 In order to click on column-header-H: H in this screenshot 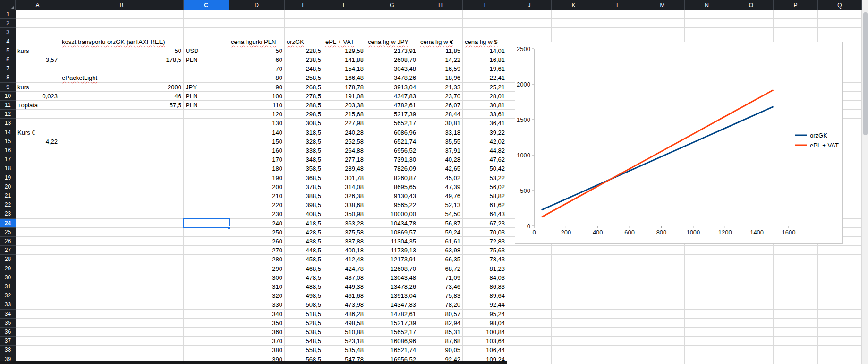, I will do `click(441, 5)`.